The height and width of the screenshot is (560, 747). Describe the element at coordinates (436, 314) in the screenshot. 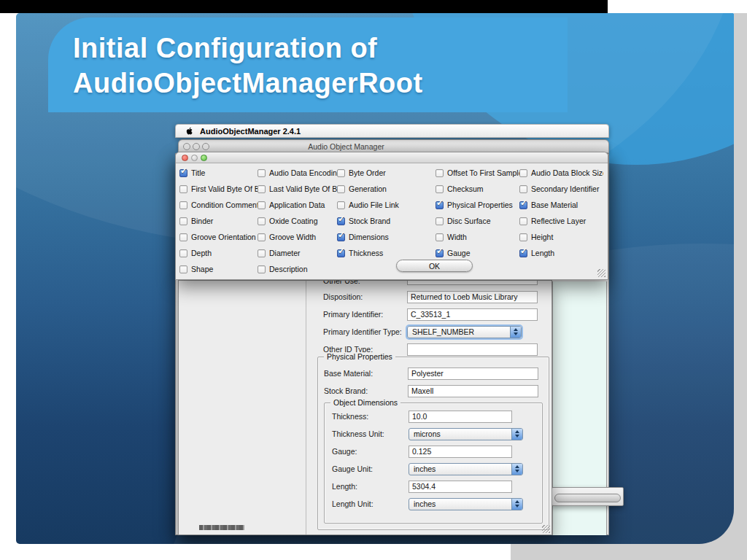

I see `form-row: Primary Identifier:C_33513_1` at that location.